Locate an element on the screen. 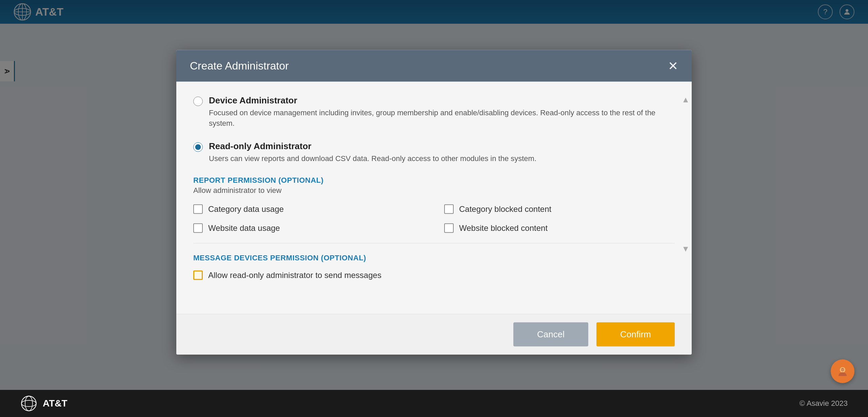 This screenshot has height=417, width=868. device-admin-label-group: Device Administrator Focused on device m… is located at coordinates (442, 112).